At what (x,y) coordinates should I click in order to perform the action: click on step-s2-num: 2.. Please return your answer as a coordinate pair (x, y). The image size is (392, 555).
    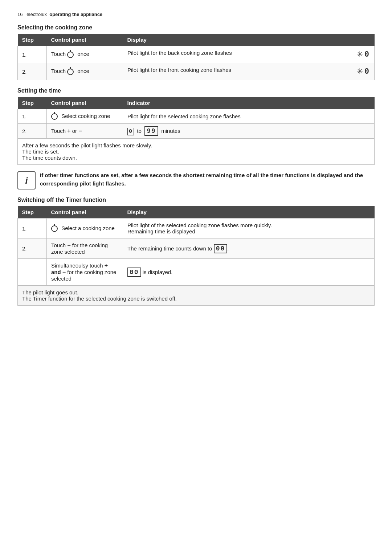
    Looking at the image, I should click on (32, 249).